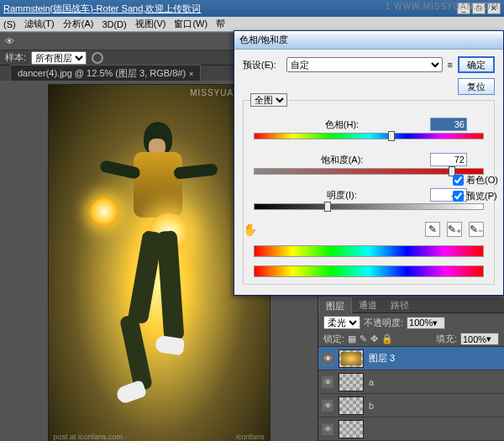 The image size is (504, 441). Describe the element at coordinates (475, 180) in the screenshot. I see `colorize-checkbox: 着色(O)` at that location.